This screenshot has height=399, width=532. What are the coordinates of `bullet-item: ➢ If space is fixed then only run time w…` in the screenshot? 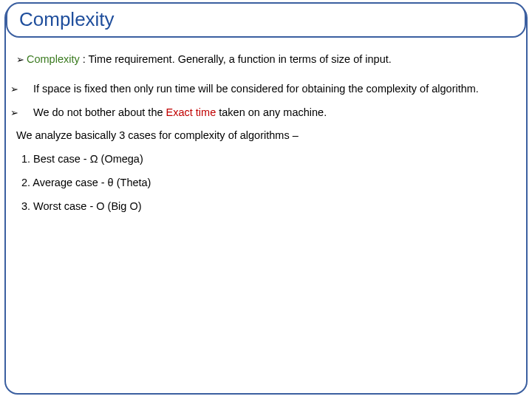 It's located at (266, 89).